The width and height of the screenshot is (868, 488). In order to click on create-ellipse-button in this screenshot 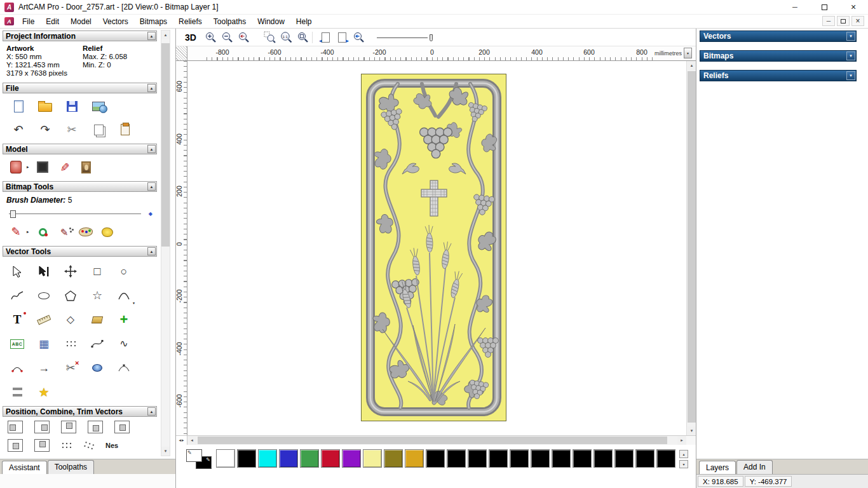, I will do `click(44, 295)`.